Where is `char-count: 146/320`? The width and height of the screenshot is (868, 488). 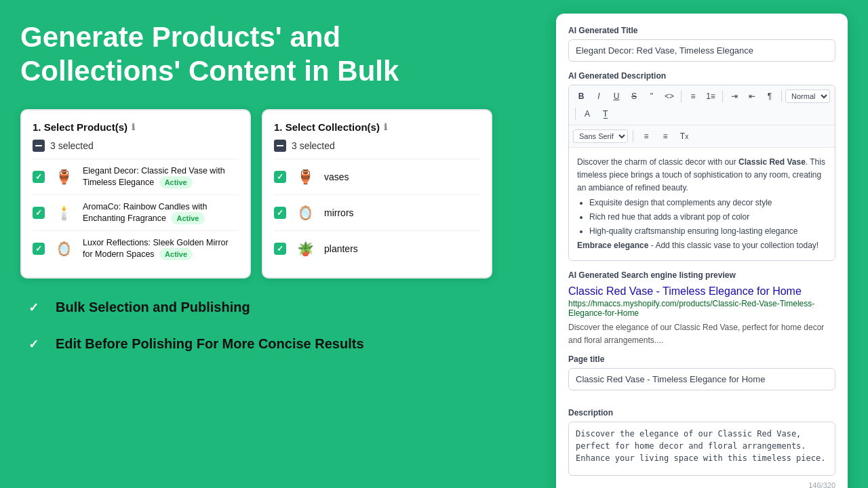 char-count: 146/320 is located at coordinates (702, 485).